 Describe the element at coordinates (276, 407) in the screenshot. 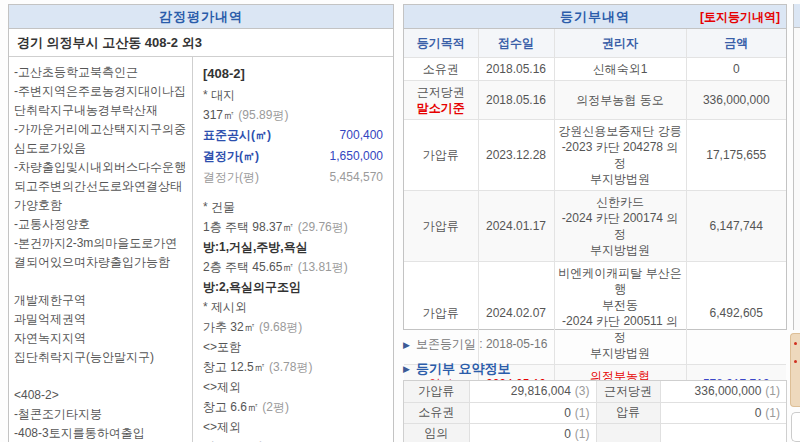

I see `measure-pyeong: (2평)` at that location.